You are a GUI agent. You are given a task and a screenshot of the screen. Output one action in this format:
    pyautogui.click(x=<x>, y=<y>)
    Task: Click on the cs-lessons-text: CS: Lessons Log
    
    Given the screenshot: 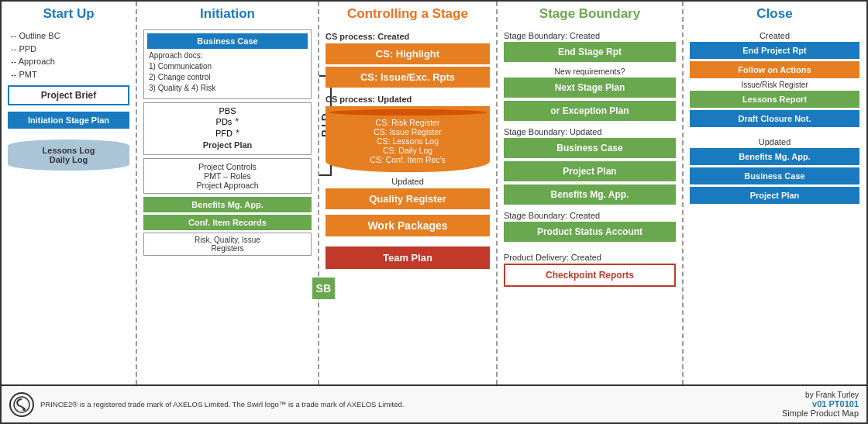 What is the action you would take?
    pyautogui.click(x=408, y=141)
    